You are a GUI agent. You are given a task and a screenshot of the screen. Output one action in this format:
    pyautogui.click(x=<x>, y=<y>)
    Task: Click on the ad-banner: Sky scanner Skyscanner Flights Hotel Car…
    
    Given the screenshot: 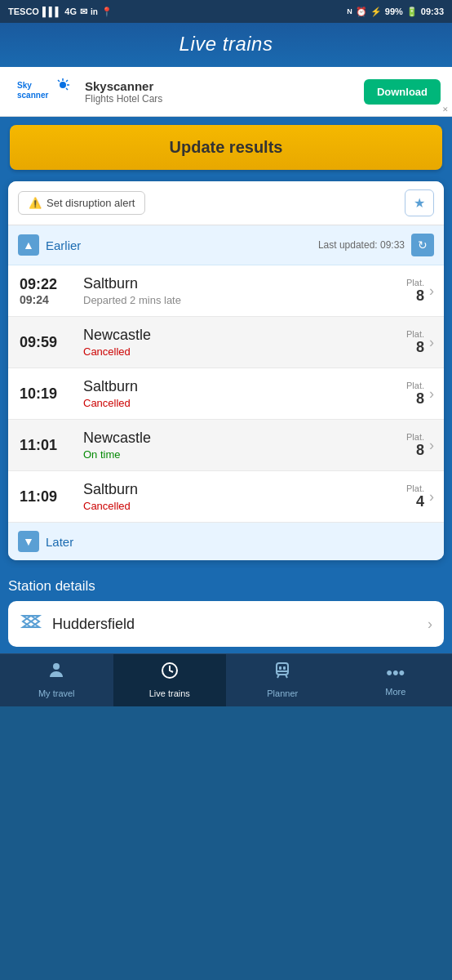 What is the action you would take?
    pyautogui.click(x=226, y=91)
    